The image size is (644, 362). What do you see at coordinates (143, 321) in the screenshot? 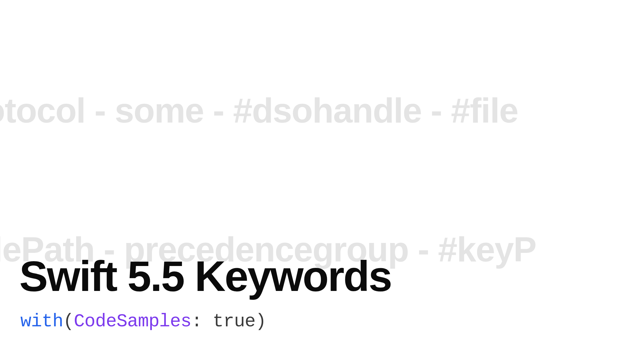
I see `subtitle-code: with(CodeSamples: true)` at bounding box center [143, 321].